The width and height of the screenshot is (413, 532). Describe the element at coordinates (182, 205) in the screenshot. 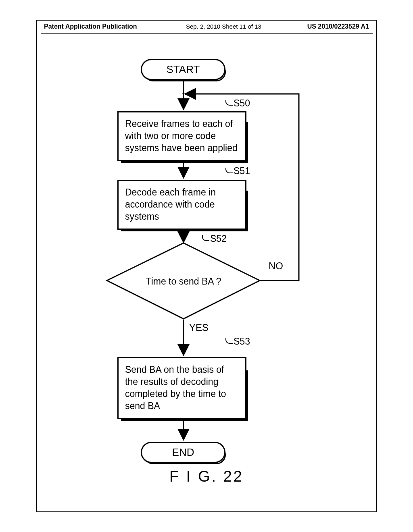

I see `process-s51: Decode each frame in accordance with cod…` at that location.